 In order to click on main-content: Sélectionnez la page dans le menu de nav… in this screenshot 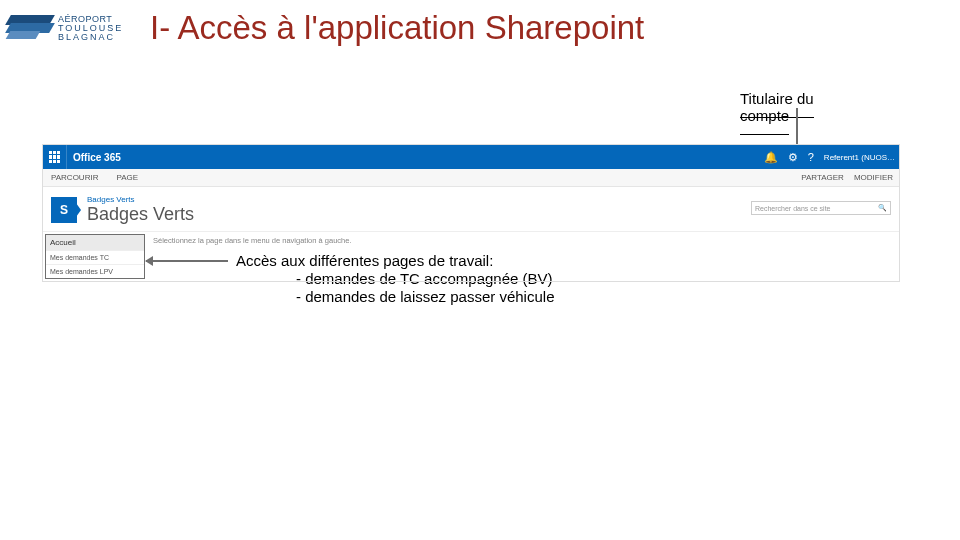, I will do `click(522, 256)`.